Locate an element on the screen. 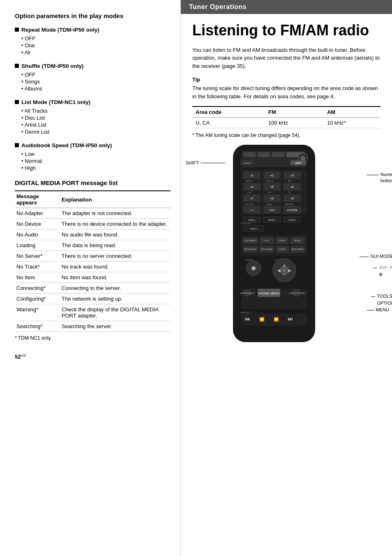 This screenshot has width=392, height=556. table-row: No AudioNo audio file was found. is located at coordinates (93, 235).